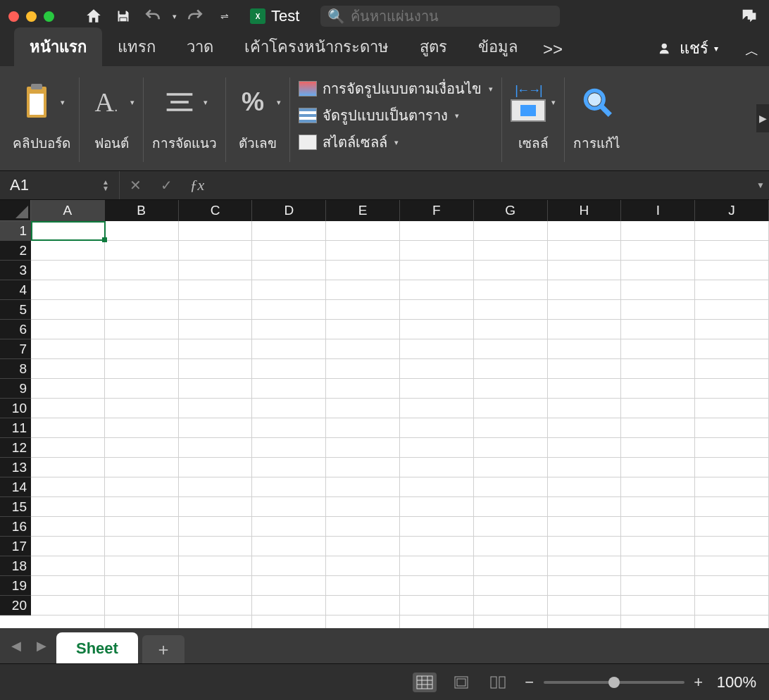 The height and width of the screenshot is (700, 769). Describe the element at coordinates (135, 185) in the screenshot. I see `cancel-formula-button: ✕` at that location.